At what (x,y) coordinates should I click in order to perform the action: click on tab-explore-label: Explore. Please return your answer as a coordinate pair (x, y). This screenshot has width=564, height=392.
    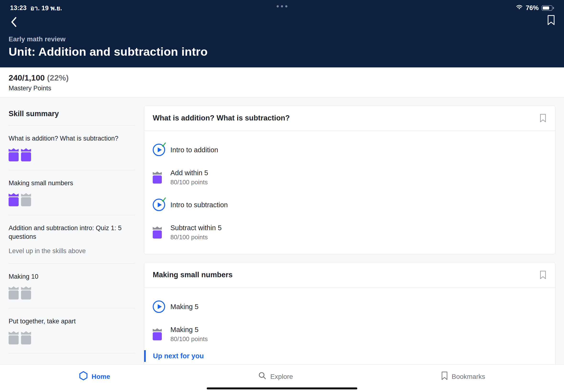
    Looking at the image, I should click on (282, 377).